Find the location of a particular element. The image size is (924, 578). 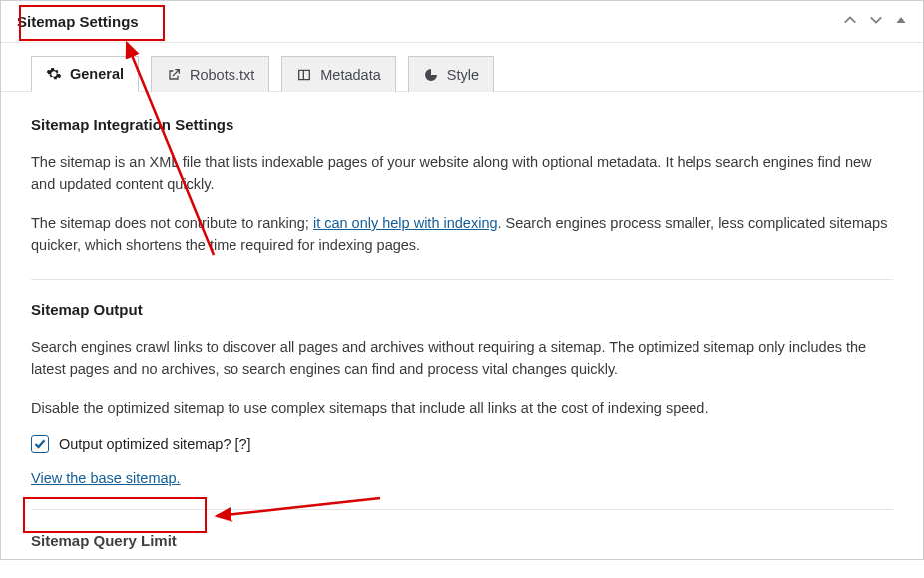

check-icon is located at coordinates (40, 444).